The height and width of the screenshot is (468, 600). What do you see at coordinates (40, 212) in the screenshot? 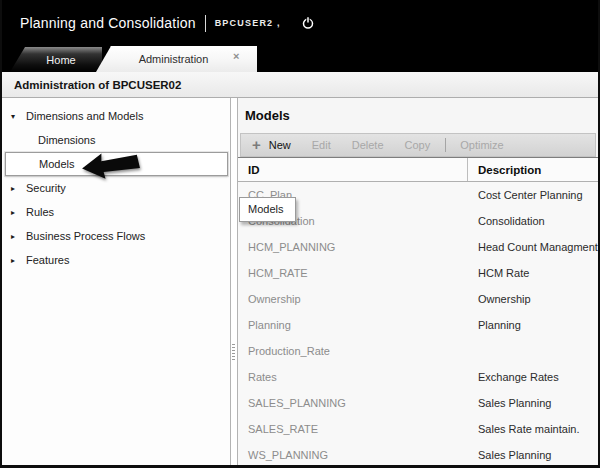
I see `tree-item-label: Rules` at bounding box center [40, 212].